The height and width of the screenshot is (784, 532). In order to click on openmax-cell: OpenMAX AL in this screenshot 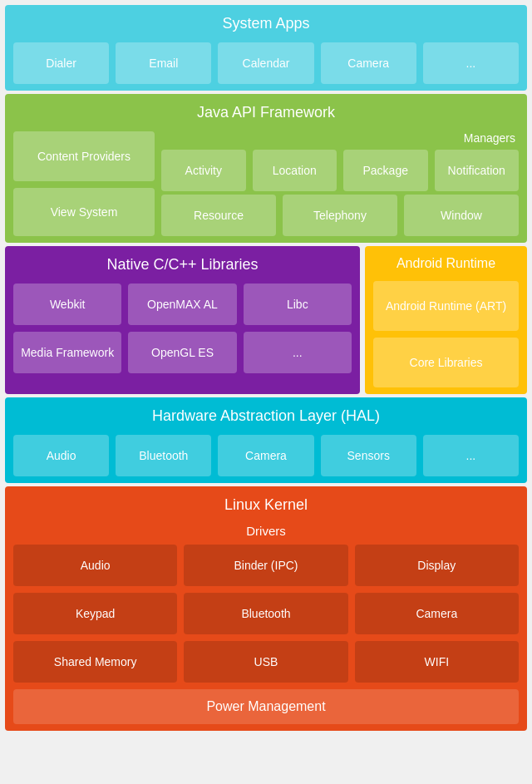, I will do `click(182, 304)`.